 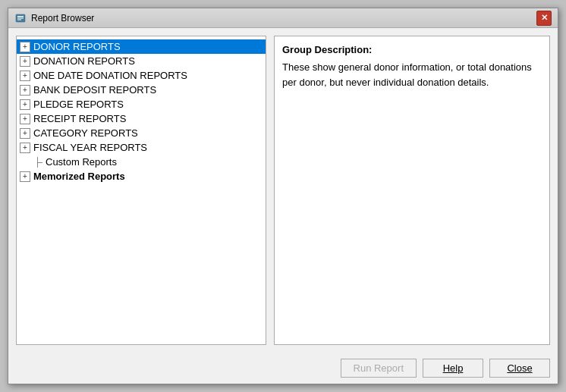 What do you see at coordinates (79, 105) in the screenshot?
I see `tree-label-pledge-reports: PLEDGE REPORTS` at bounding box center [79, 105].